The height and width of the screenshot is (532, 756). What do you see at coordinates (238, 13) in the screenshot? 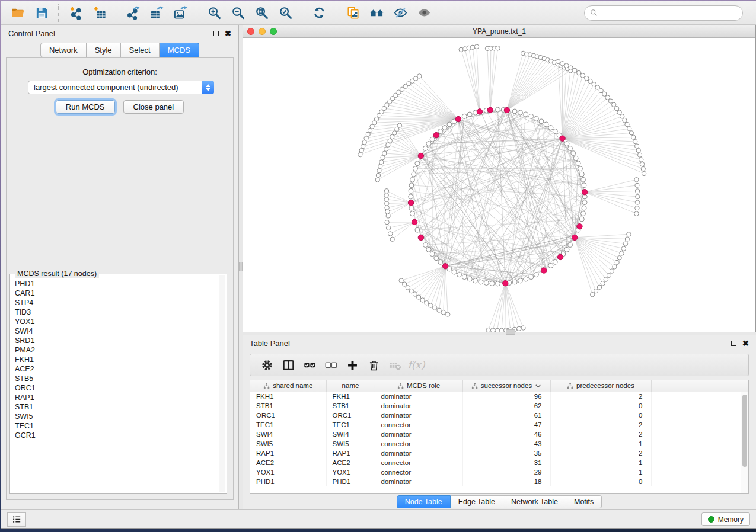
I see `zoom-out-button` at bounding box center [238, 13].